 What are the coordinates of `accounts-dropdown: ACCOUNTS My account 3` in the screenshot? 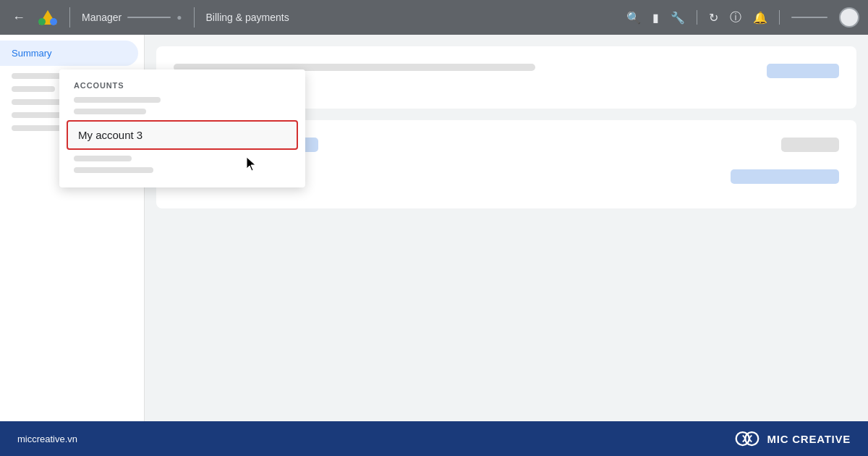 It's located at (182, 129).